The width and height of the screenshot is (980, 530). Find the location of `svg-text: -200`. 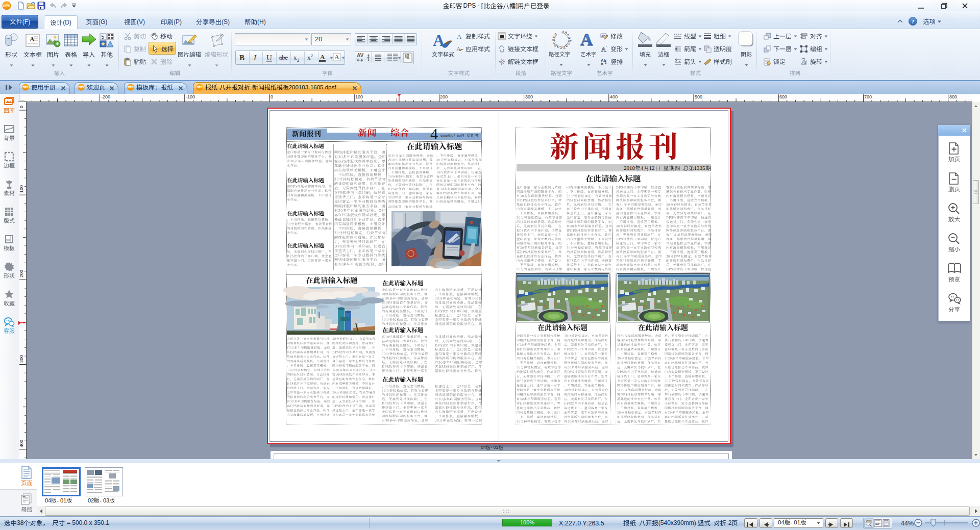

svg-text: -200 is located at coordinates (106, 97).